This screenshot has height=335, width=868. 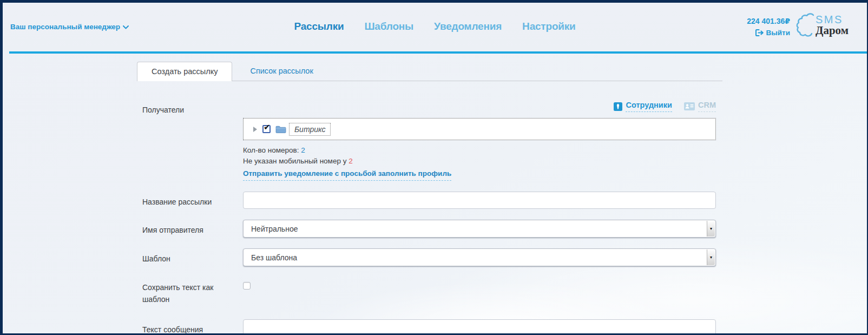 What do you see at coordinates (310, 129) in the screenshot?
I see `tree-node-label: Битрикс` at bounding box center [310, 129].